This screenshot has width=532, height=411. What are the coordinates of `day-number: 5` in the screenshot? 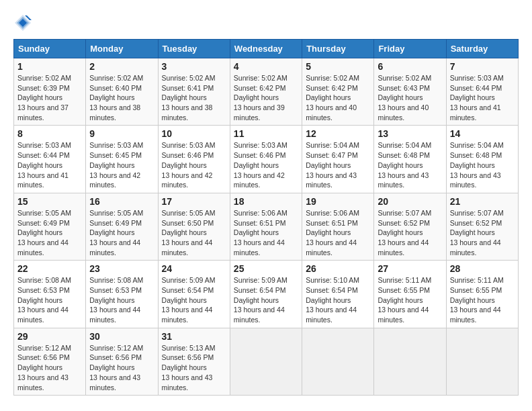 It's located at (338, 66).